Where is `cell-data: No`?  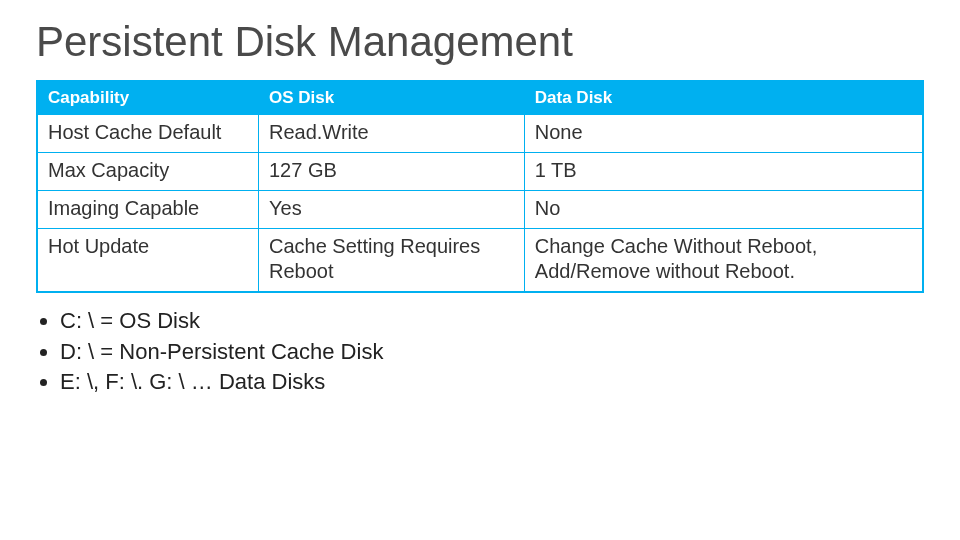
cell-data: No is located at coordinates (724, 210).